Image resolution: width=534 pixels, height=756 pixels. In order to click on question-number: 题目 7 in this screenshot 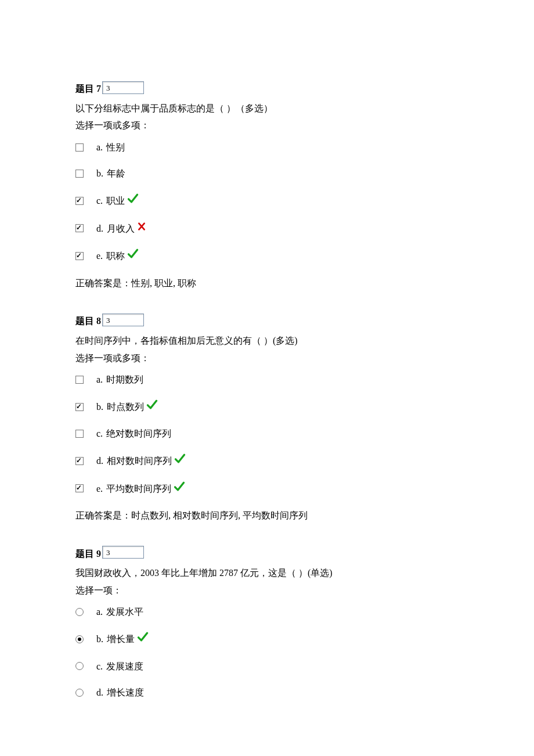, I will do `click(88, 89)`.